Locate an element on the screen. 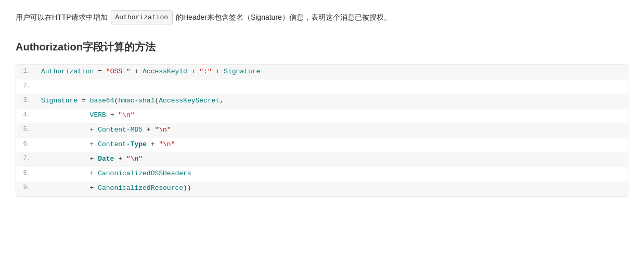 This screenshot has width=644, height=260. code-line: 5. + Content-MD5 + "\n" is located at coordinates (322, 131).